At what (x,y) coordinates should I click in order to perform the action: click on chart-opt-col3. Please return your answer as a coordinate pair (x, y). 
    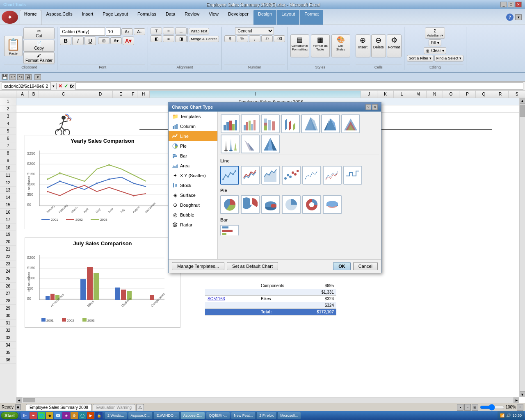
    Looking at the image, I should click on (270, 124).